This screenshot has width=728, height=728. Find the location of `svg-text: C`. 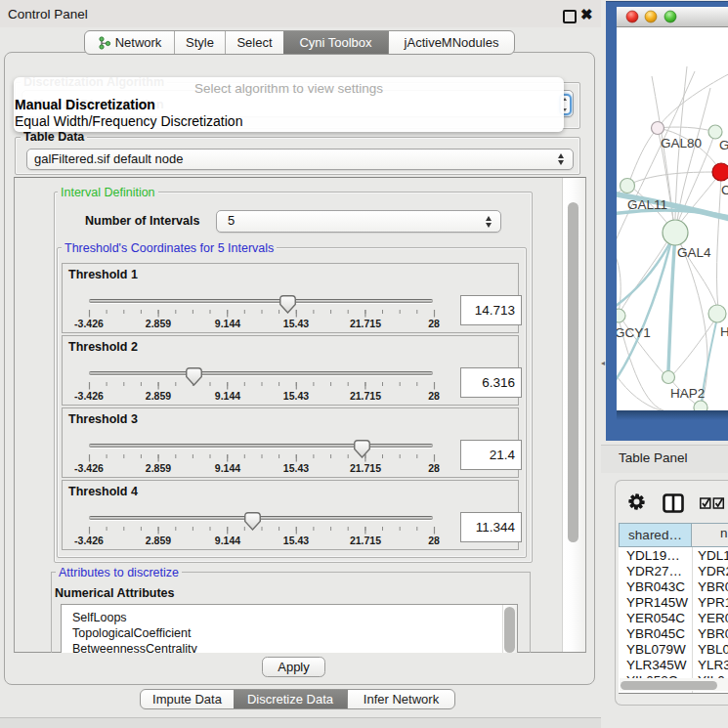

svg-text: C is located at coordinates (725, 190).